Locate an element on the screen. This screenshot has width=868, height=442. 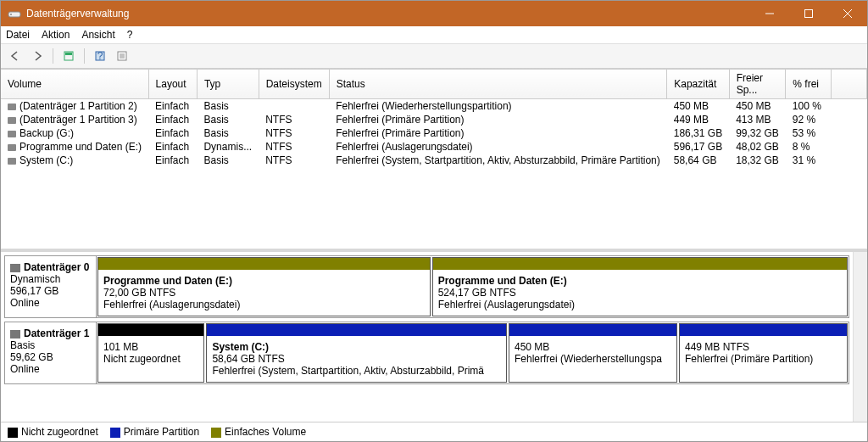
swatch-primary-icon is located at coordinates (115, 433).